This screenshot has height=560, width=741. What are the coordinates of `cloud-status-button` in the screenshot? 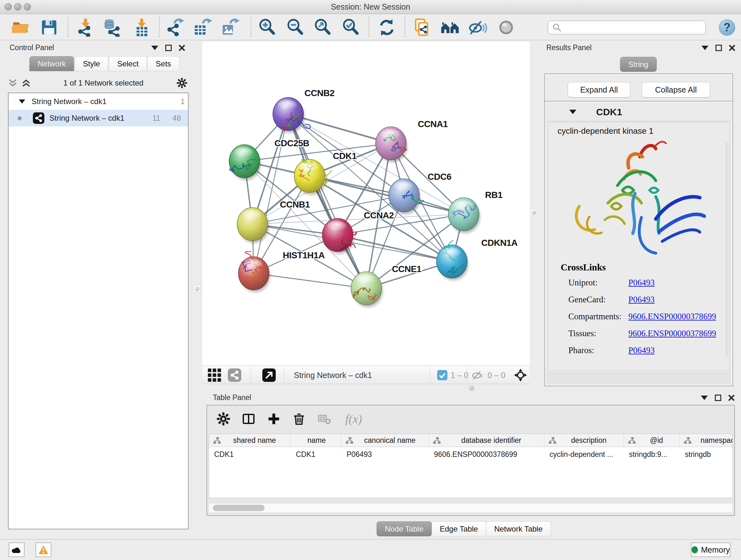 It's located at (17, 550).